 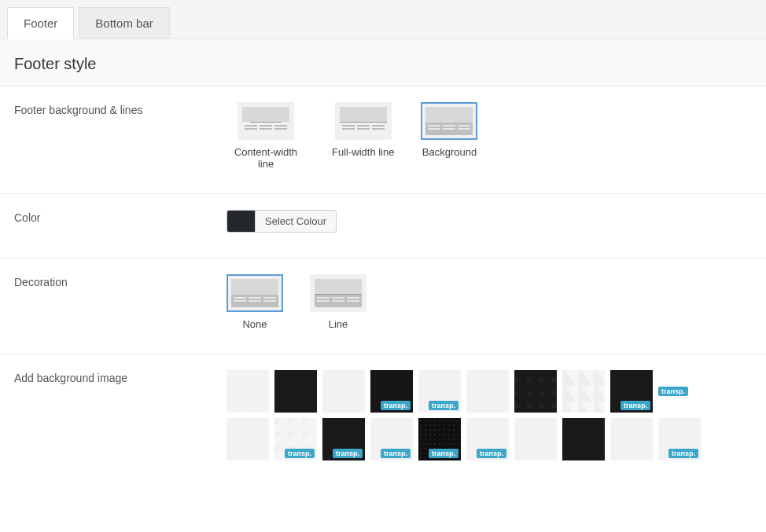 I want to click on bg-image-grid: transp.transp.transp.transp. transp.tran…, so click(x=489, y=415).